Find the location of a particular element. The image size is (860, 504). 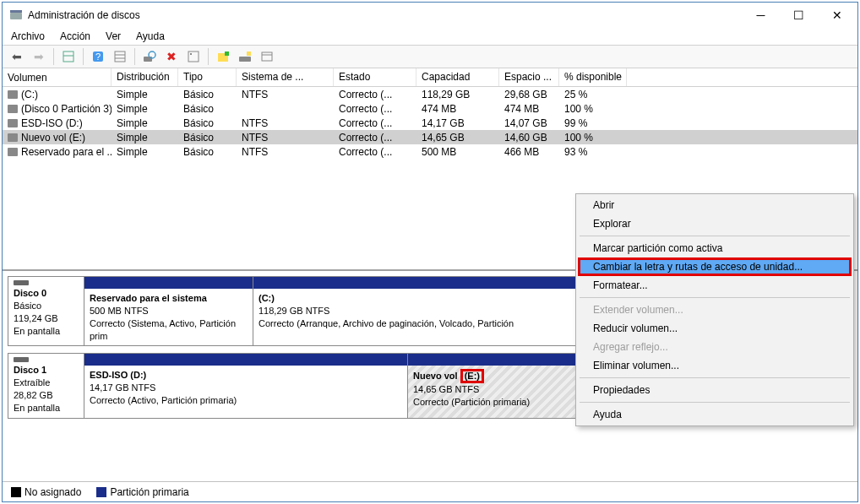

titlebar: Administración de discos ─ ☐ ✕ is located at coordinates (430, 15).